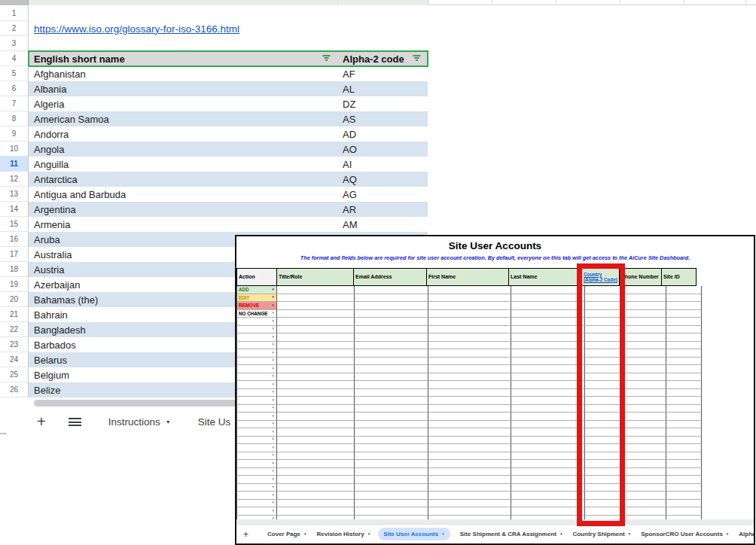 This screenshot has width=756, height=545. Describe the element at coordinates (183, 104) in the screenshot. I see `cell-country-name: Algeria` at that location.